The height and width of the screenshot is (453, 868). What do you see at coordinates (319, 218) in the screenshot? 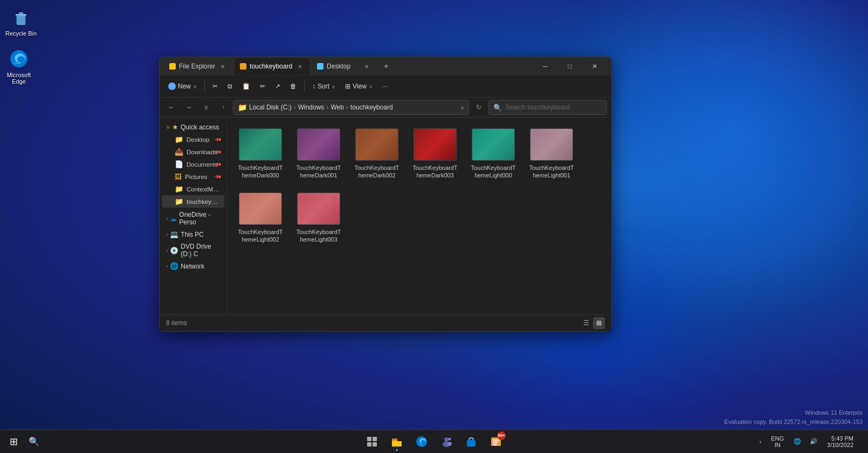
I see `file-item-light003: TouchKeyboardThemeLight003` at bounding box center [319, 218].